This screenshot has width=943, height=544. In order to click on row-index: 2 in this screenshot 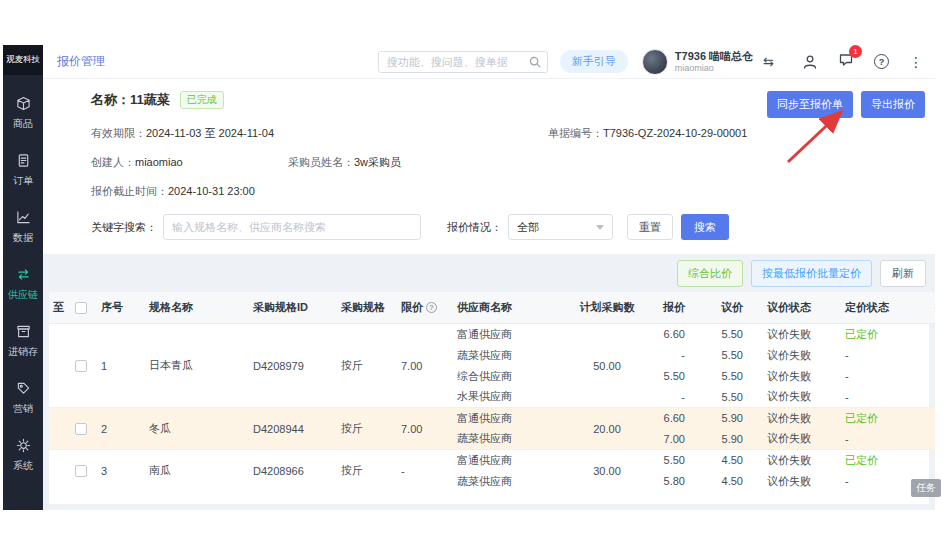, I will do `click(121, 429)`.